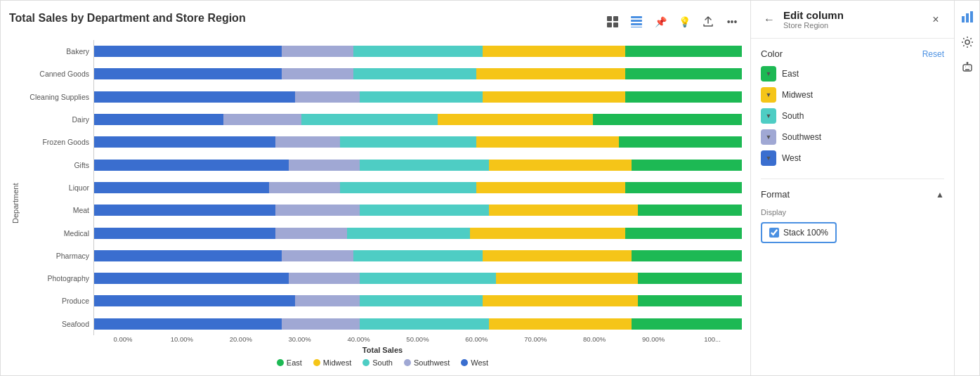 This screenshot has height=376, width=980. Describe the element at coordinates (382, 363) in the screenshot. I see `legend-label: South` at that location.